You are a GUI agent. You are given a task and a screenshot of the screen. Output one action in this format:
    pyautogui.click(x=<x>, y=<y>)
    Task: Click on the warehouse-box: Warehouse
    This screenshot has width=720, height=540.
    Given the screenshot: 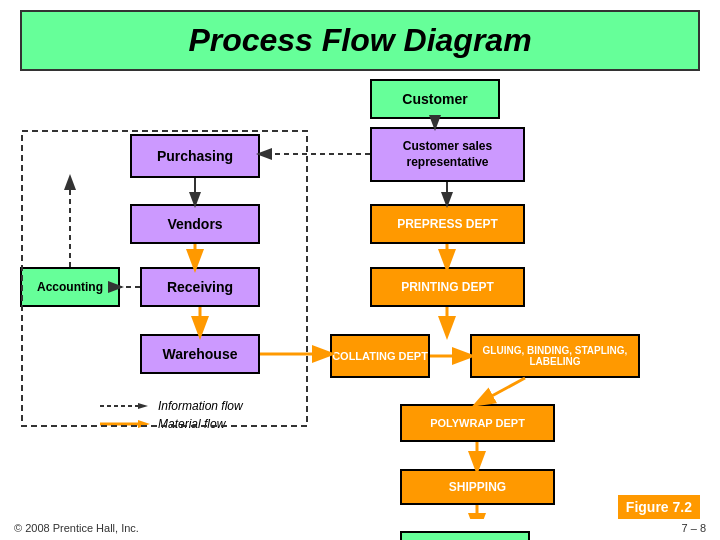 What is the action you would take?
    pyautogui.click(x=200, y=354)
    